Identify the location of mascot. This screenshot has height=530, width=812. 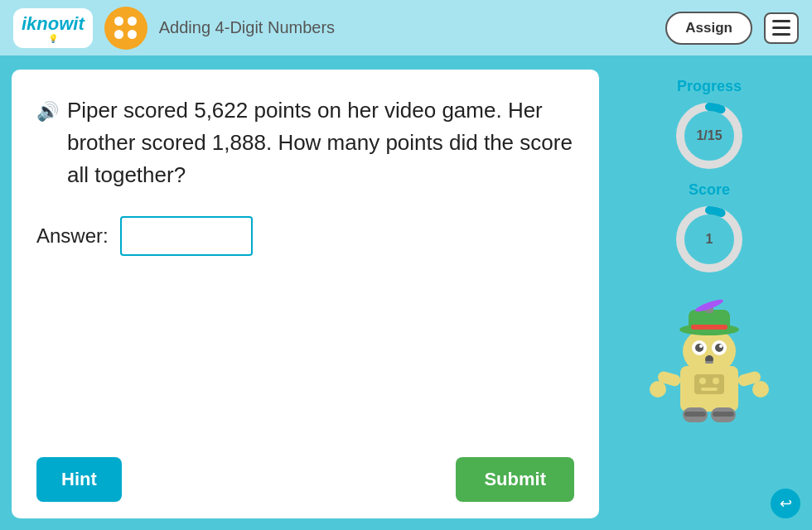
(709, 358).